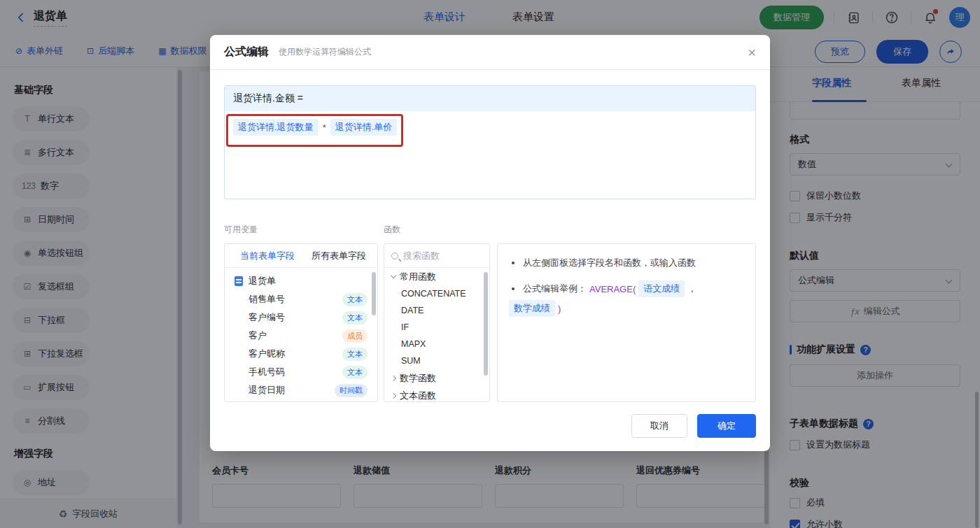 Image resolution: width=980 pixels, height=528 pixels. Describe the element at coordinates (752, 52) in the screenshot. I see `close-icon: ×` at that location.